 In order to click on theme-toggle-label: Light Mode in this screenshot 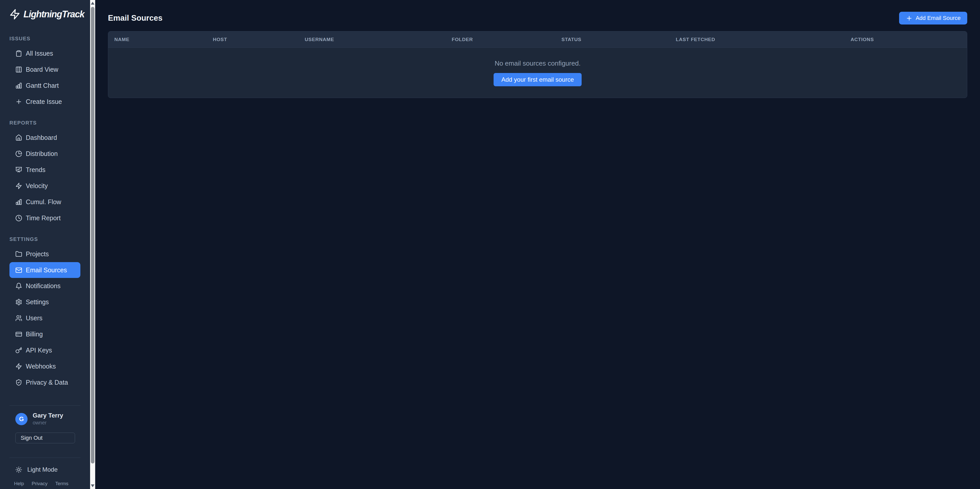, I will do `click(43, 470)`.